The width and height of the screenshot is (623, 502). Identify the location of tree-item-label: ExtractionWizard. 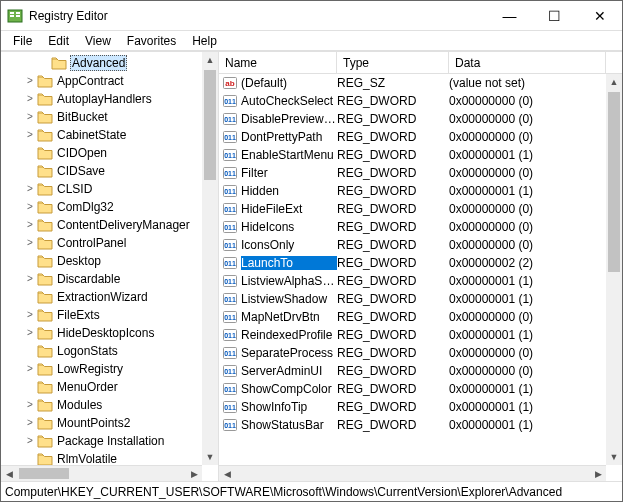
(102, 297).